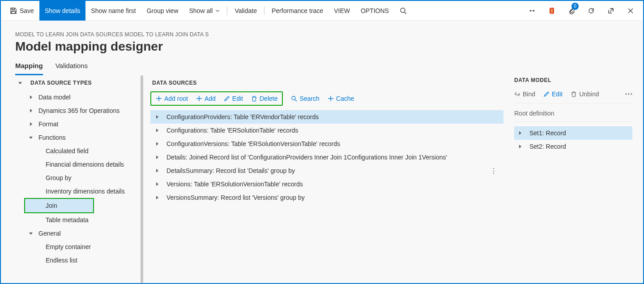  What do you see at coordinates (327, 157) in the screenshot?
I see `data-source-row: Details: Joined Record list of 'Configur…` at bounding box center [327, 157].